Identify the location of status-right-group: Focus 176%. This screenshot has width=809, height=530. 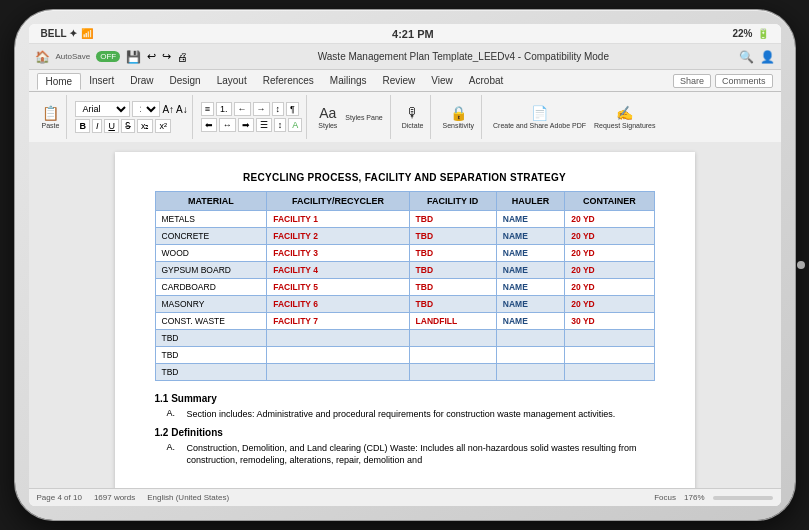
(713, 498).